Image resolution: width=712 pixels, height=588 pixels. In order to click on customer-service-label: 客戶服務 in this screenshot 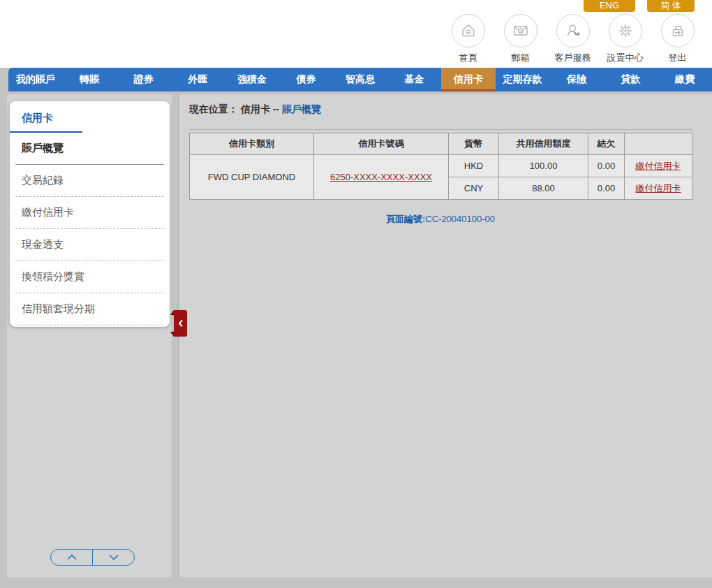, I will do `click(573, 58)`.